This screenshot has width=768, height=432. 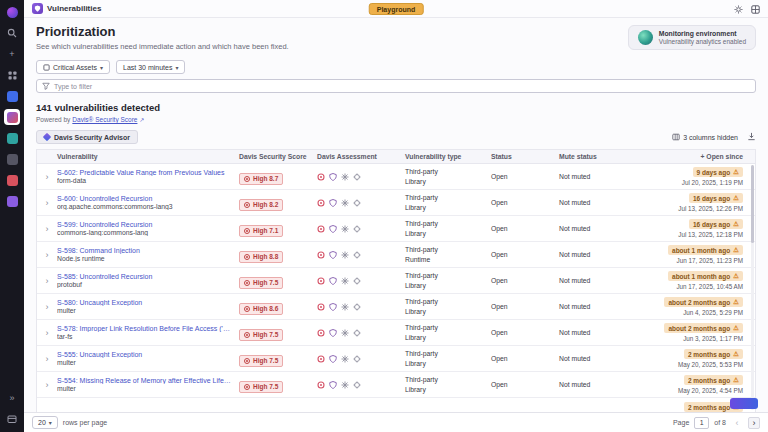 What do you see at coordinates (12, 159) in the screenshot?
I see `app-hosts-icon` at bounding box center [12, 159].